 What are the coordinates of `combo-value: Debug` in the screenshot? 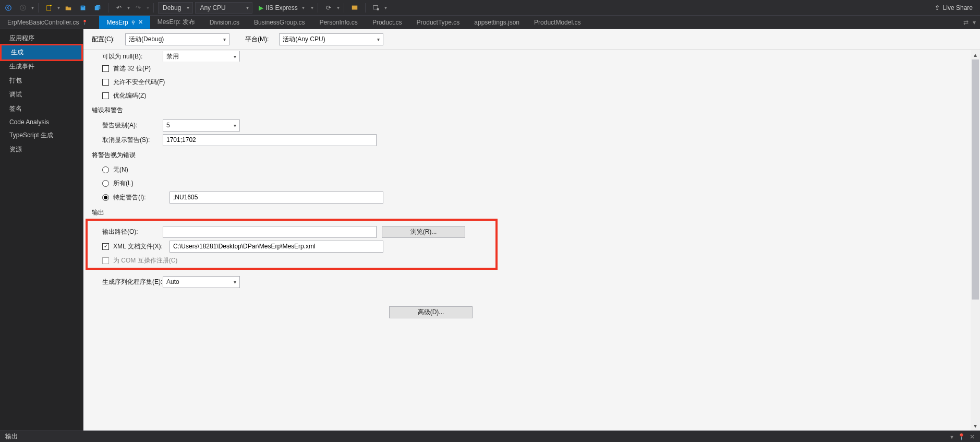 It's located at (172, 8).